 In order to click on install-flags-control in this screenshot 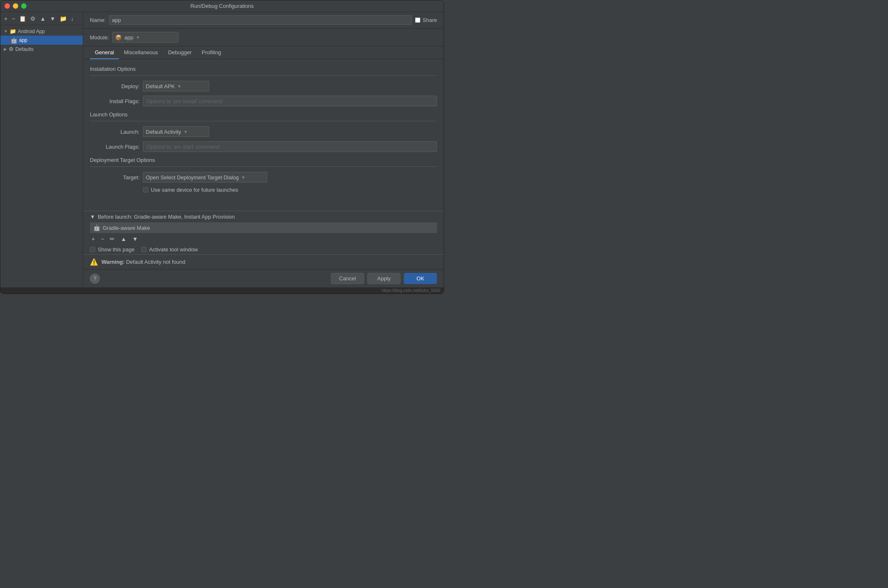, I will do `click(290, 101)`.